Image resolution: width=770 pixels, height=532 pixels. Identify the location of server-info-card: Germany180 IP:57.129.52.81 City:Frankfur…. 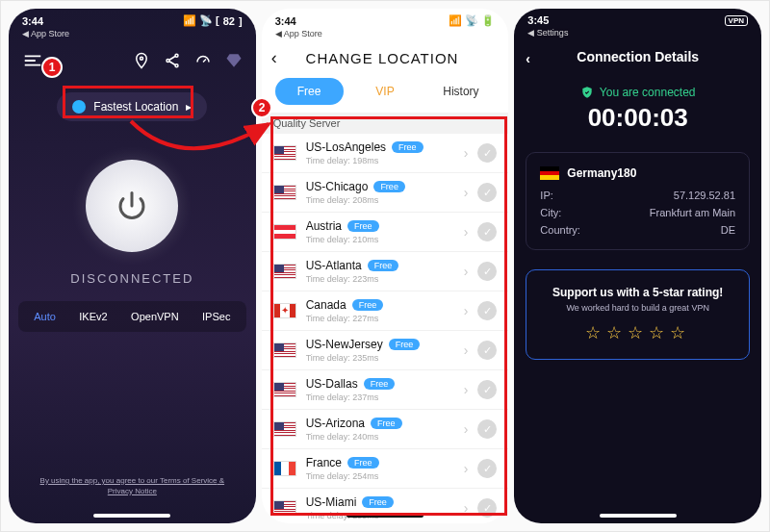
(637, 201).